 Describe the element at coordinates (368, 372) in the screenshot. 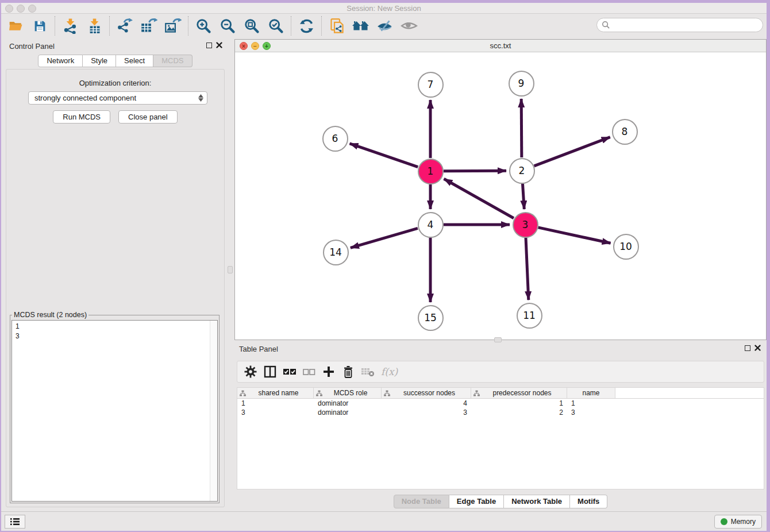

I see `delete-table-icon` at that location.